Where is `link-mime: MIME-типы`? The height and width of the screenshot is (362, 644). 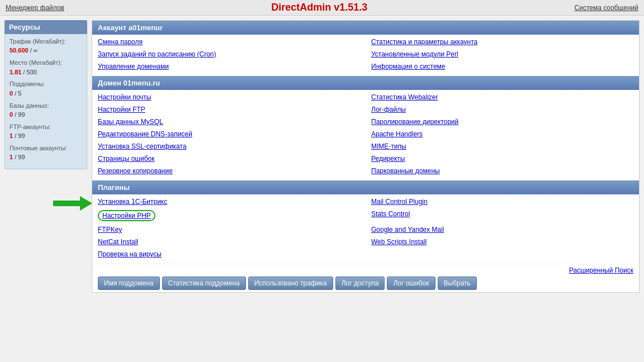 link-mime: MIME-типы is located at coordinates (502, 146).